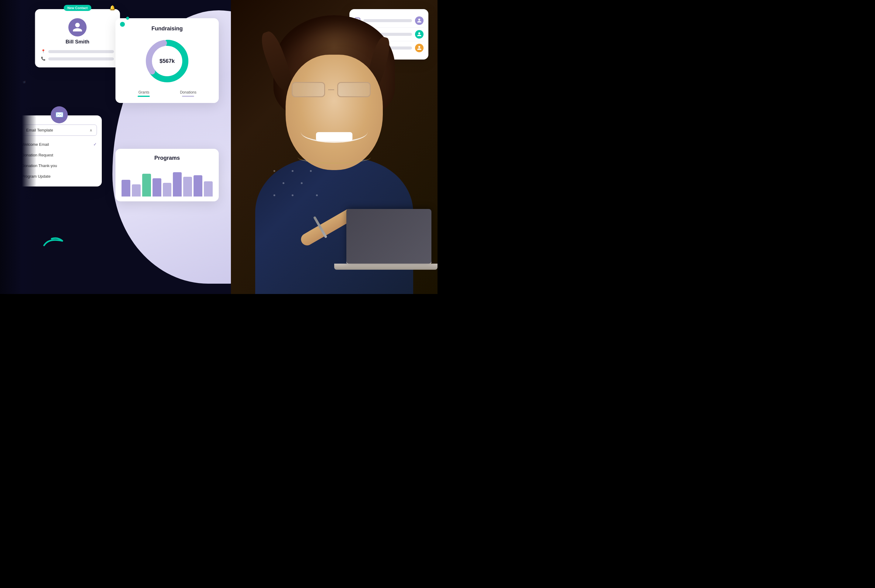 Image resolution: width=875 pixels, height=588 pixels. I want to click on donations-legend: Donations, so click(188, 94).